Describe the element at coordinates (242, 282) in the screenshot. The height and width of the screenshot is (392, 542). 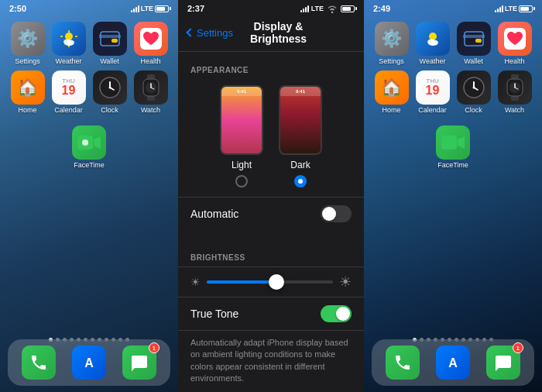
I see `brightness-fill` at that location.